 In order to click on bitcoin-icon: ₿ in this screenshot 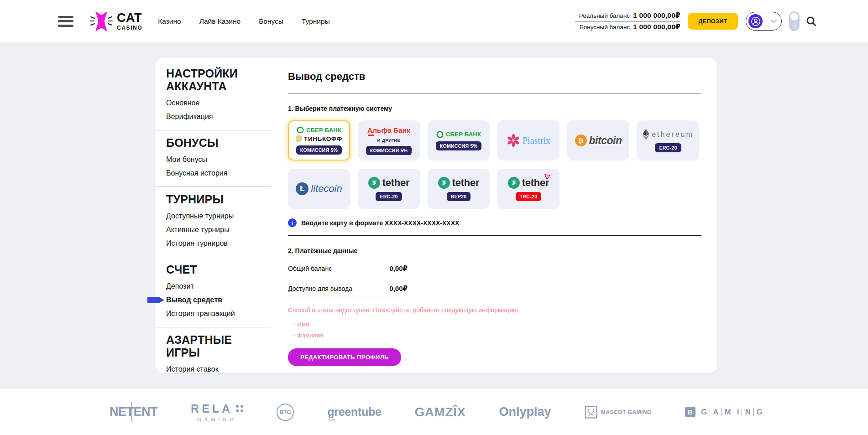, I will do `click(581, 140)`.